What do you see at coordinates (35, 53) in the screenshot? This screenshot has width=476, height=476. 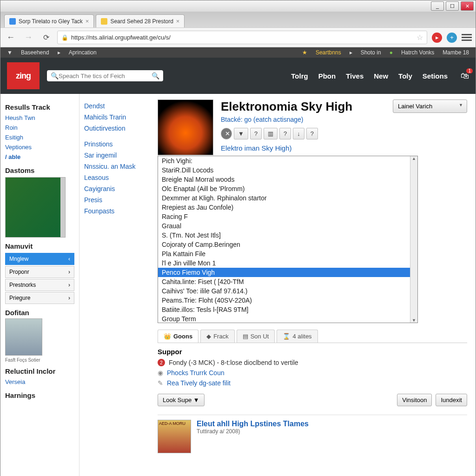 I see `util-link: Baseehend` at bounding box center [35, 53].